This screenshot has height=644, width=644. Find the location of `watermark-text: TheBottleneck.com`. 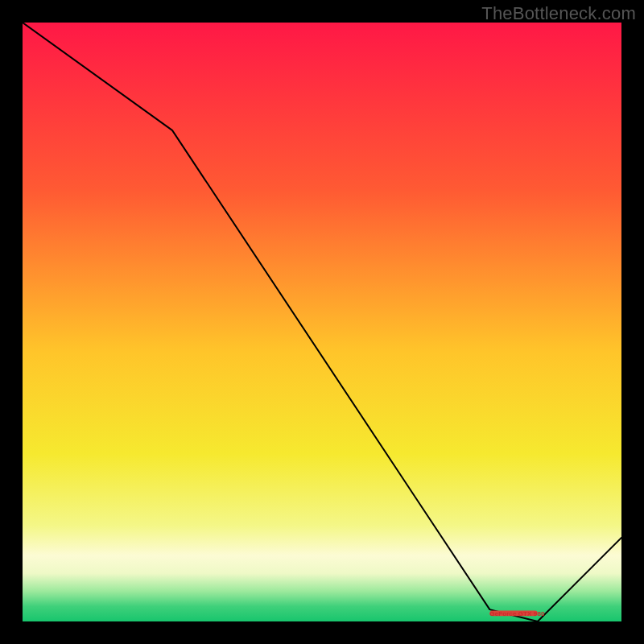

watermark-text: TheBottleneck.com is located at coordinates (559, 14).